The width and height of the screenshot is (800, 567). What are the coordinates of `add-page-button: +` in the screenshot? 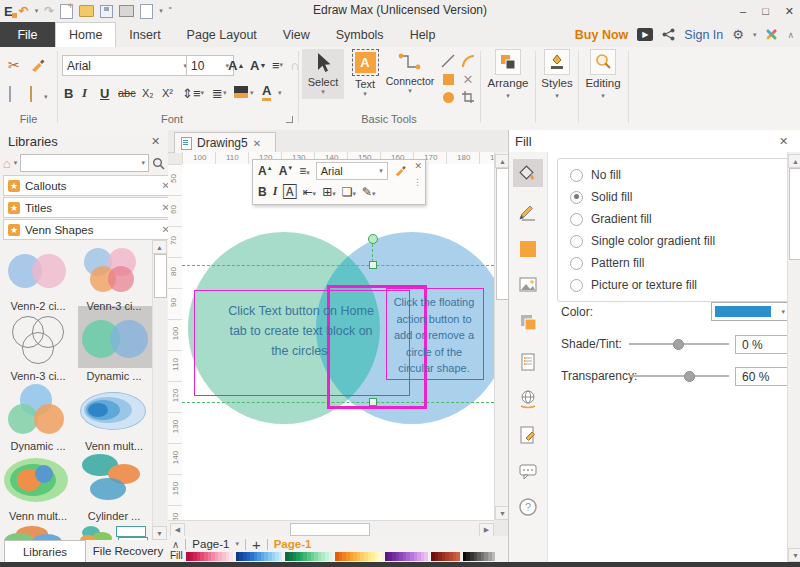 It's located at (256, 544).